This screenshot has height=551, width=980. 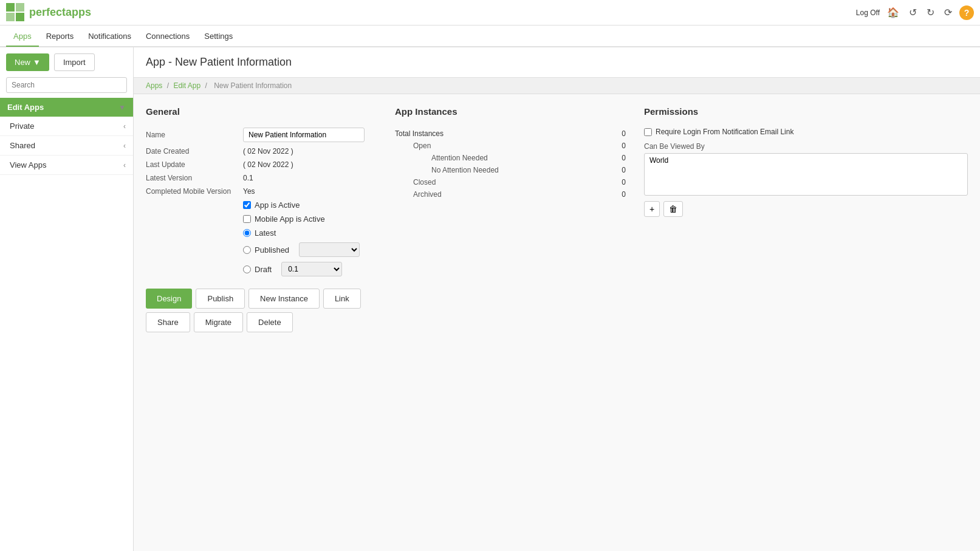 I want to click on app-active-row: App is Active, so click(x=261, y=205).